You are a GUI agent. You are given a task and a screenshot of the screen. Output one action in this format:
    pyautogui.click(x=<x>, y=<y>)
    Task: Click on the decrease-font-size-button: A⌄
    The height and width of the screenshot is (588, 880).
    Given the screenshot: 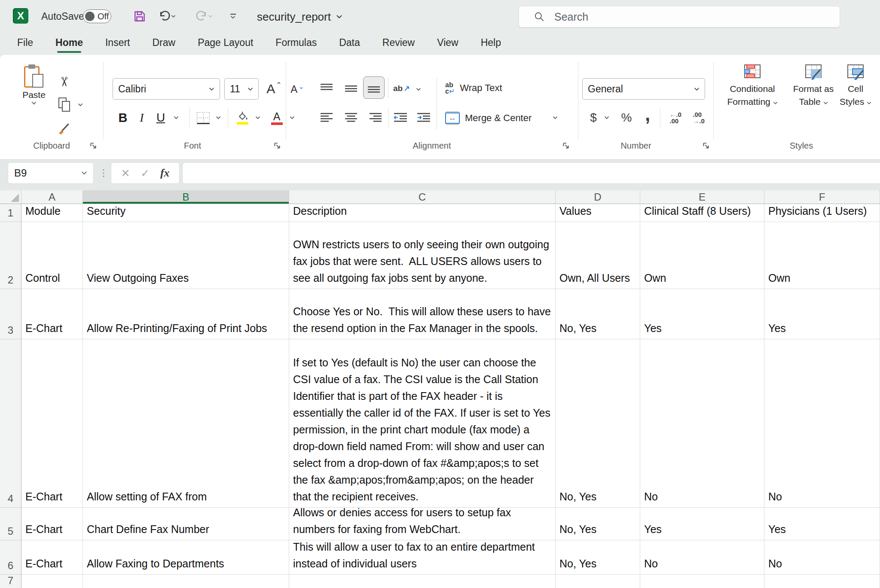 What is the action you would take?
    pyautogui.click(x=297, y=89)
    